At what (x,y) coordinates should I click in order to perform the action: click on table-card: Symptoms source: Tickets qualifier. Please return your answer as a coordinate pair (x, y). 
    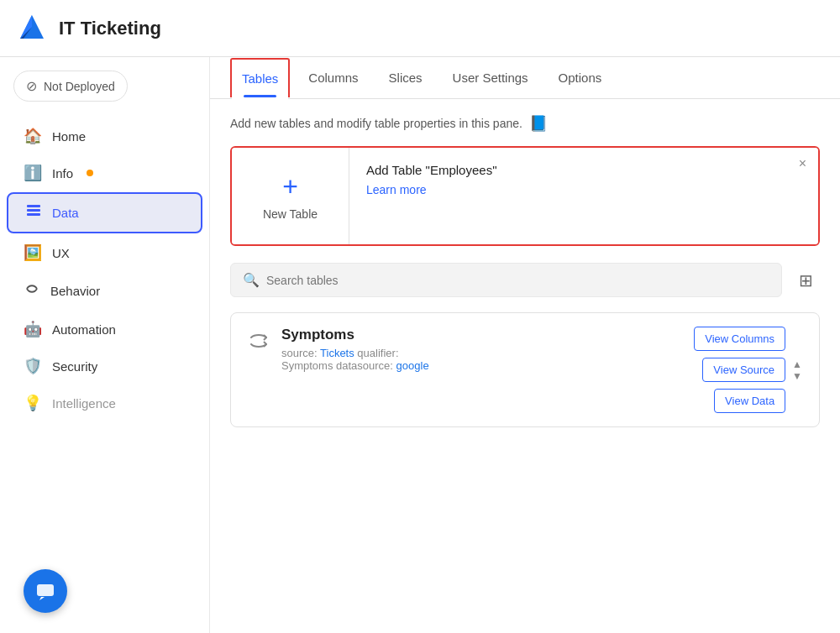
    Looking at the image, I should click on (525, 369).